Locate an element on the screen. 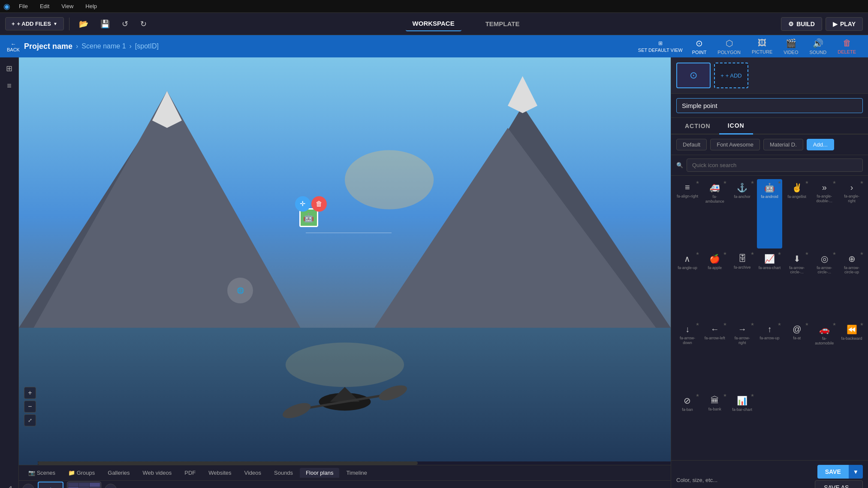  action-tab: ACTION is located at coordinates (698, 126).